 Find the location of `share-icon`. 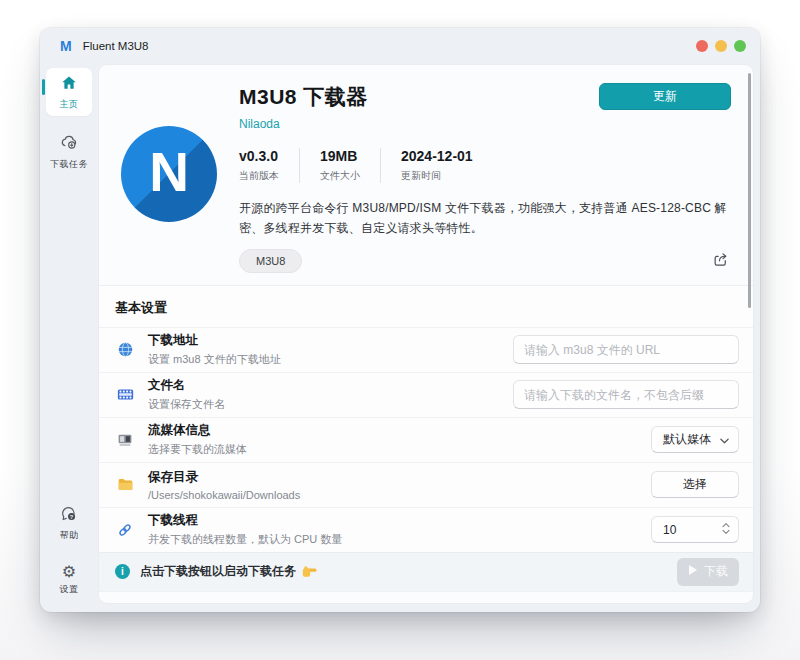

share-icon is located at coordinates (720, 261).